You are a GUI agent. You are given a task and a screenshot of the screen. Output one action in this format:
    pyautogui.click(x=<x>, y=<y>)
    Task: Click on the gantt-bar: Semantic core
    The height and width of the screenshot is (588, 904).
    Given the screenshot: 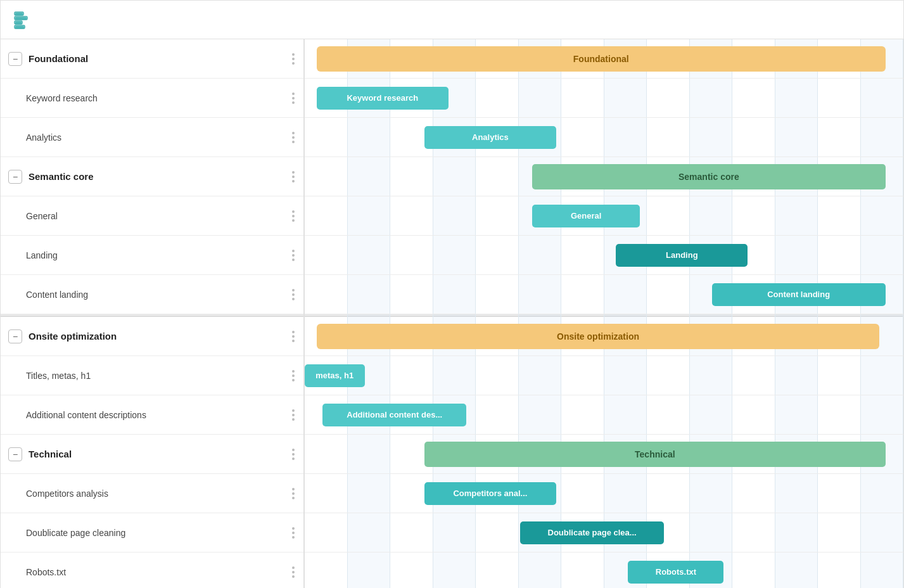 What is the action you would take?
    pyautogui.click(x=709, y=177)
    